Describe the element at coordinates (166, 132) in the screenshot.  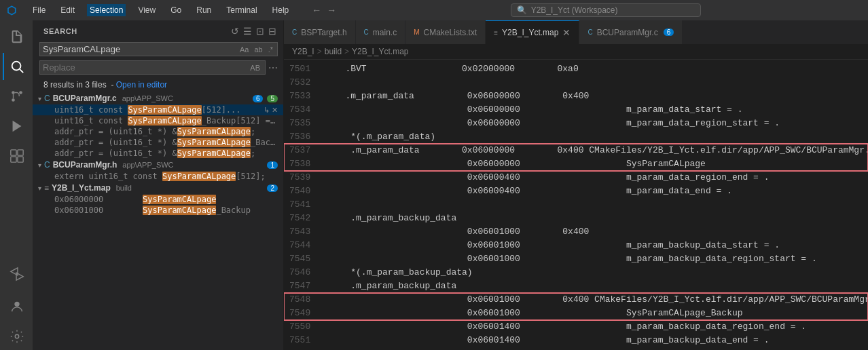
I see `line-content-2: addr_ptr = (uint16_t *) &SysParamCALpage…` at that location.